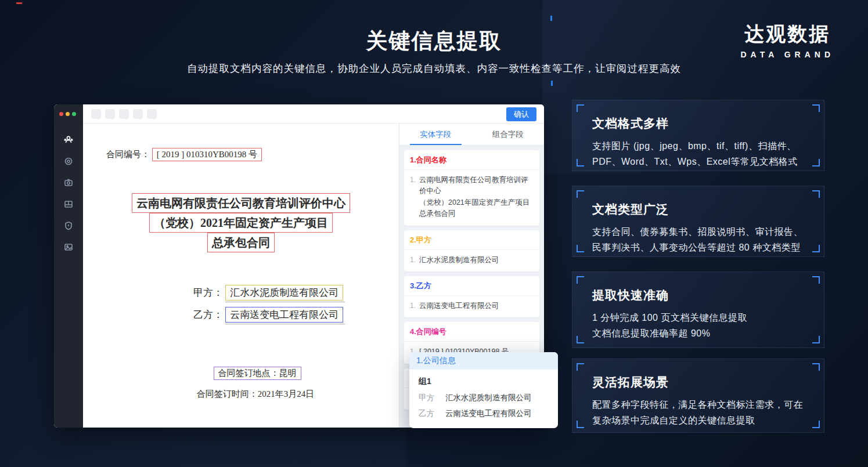  What do you see at coordinates (241, 203) in the screenshot?
I see `contract-title-highlight: 云南电网有限责任公司教育培训评价中心` at bounding box center [241, 203].